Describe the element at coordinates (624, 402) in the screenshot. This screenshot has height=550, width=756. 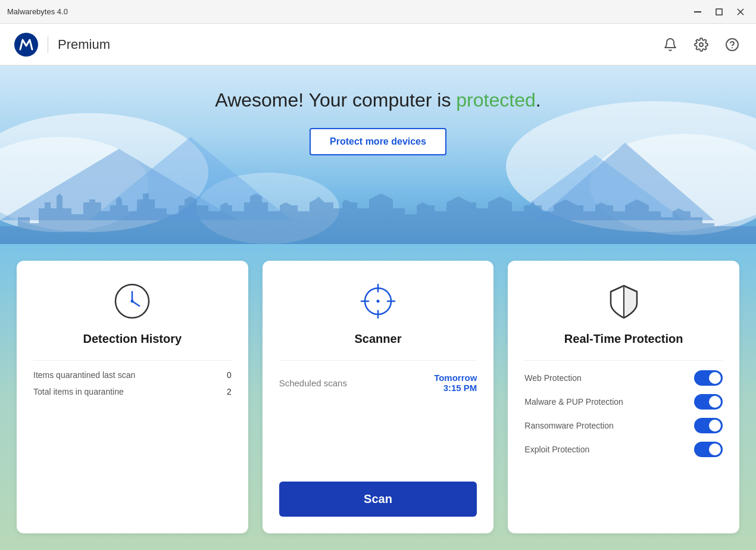
I see `malware-pup-row: Malware & PUP Protection` at that location.